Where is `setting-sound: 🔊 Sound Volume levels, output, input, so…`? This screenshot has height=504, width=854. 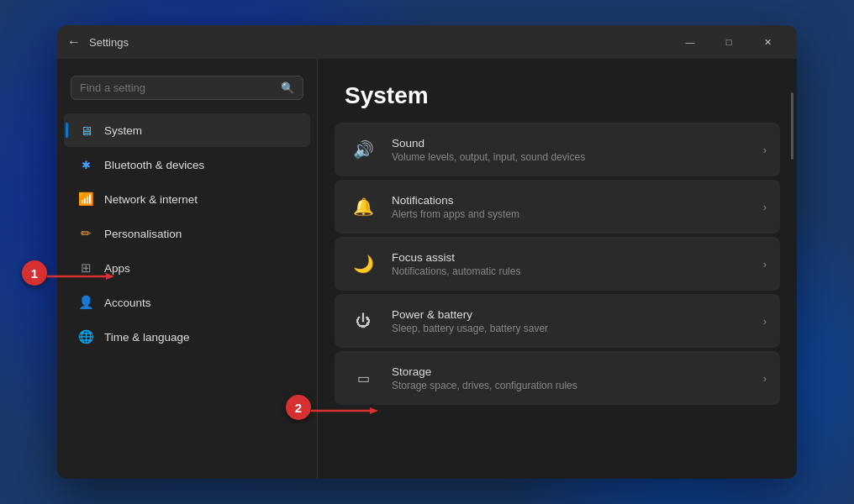 setting-sound: 🔊 Sound Volume levels, output, input, so… is located at coordinates (557, 150).